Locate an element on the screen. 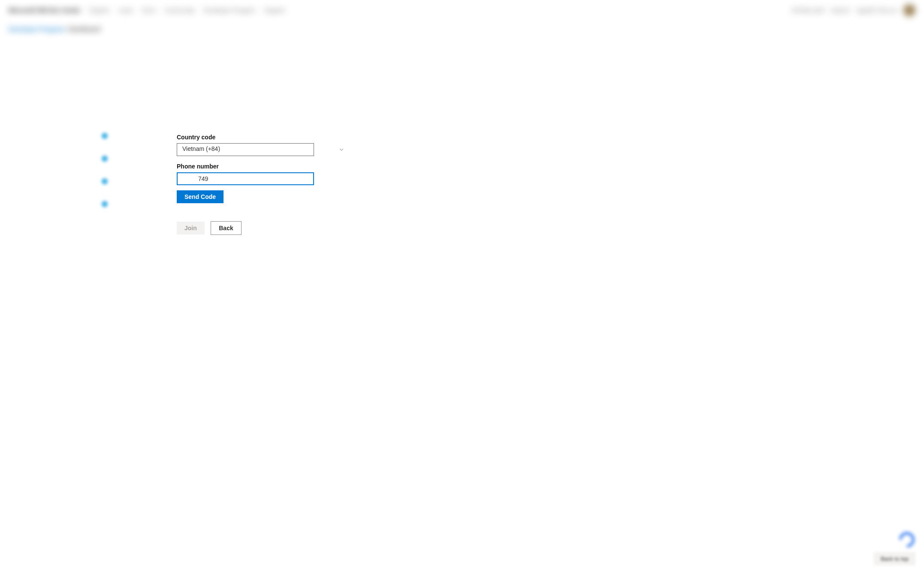  join-button: Join is located at coordinates (190, 228).